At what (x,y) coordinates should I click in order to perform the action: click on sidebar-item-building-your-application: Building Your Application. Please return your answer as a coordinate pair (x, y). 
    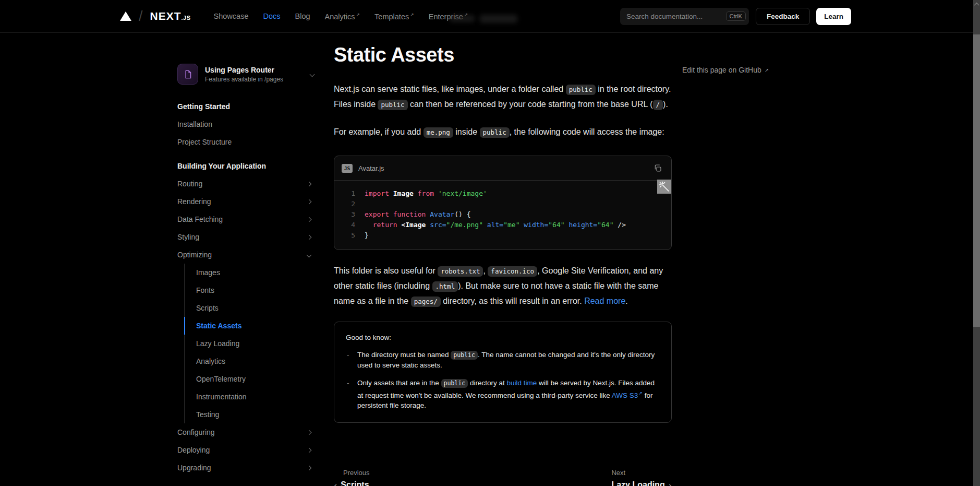
    Looking at the image, I should click on (248, 166).